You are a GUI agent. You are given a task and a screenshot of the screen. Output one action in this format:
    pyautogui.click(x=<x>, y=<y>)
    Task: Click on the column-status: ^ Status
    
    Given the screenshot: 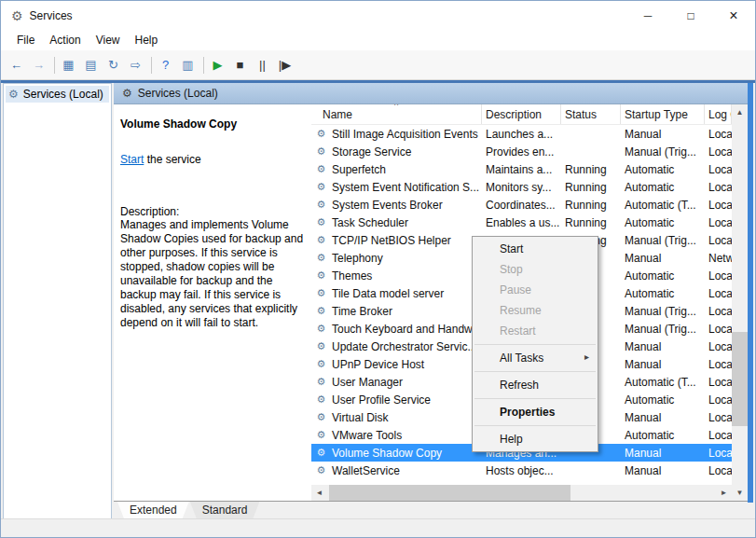 What is the action you would take?
    pyautogui.click(x=591, y=114)
    